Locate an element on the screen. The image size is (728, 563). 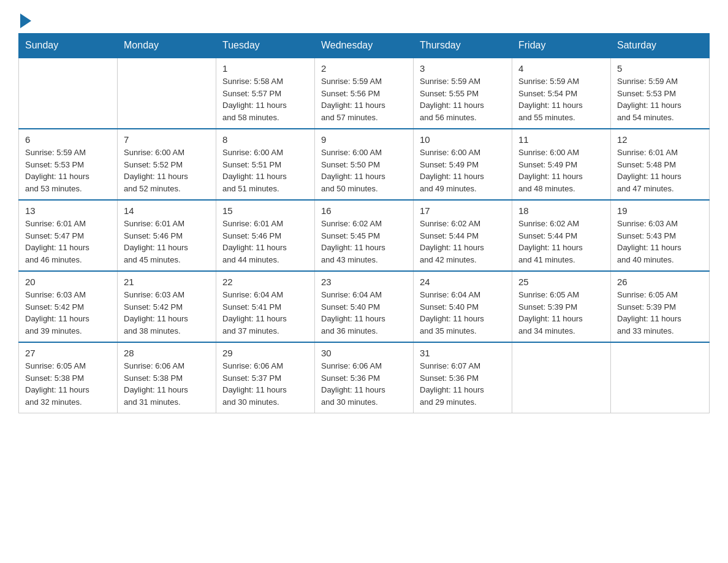
day-info: Sunrise: 6:00 AM Sunset: 5:49 PM Dayligh… is located at coordinates (561, 170).